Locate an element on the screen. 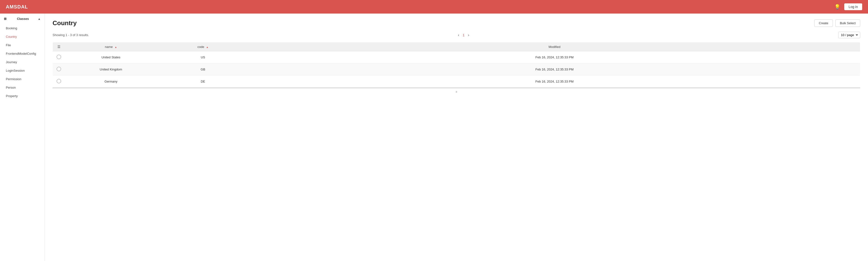  per-page-select: 10 / page 25 / page 50 / page is located at coordinates (849, 35).